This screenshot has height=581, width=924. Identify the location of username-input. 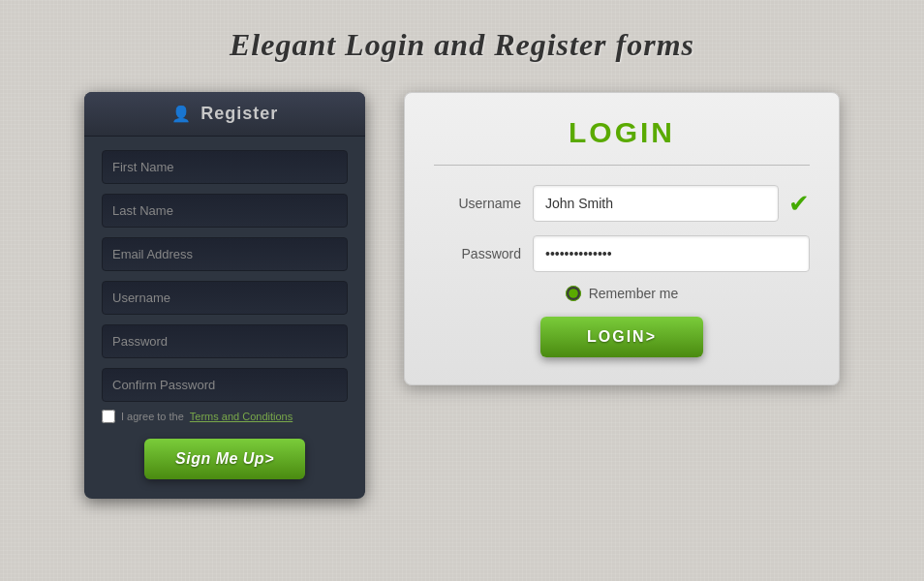
(656, 203).